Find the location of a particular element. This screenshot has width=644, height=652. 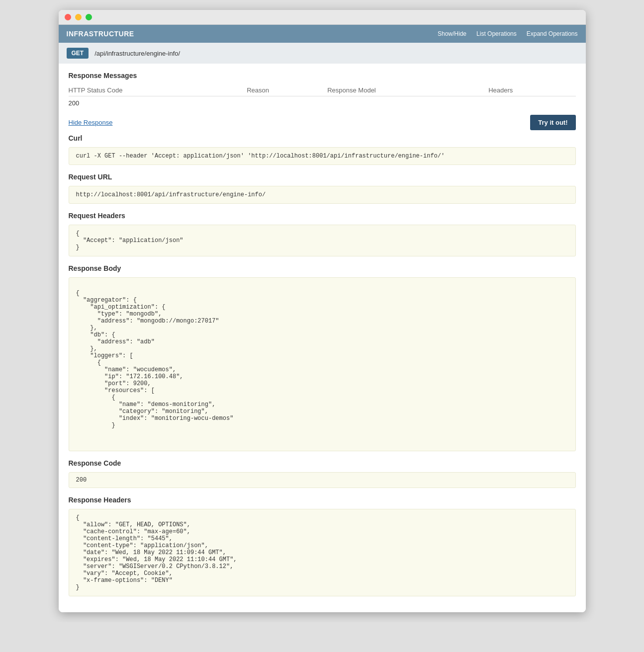

header-actions: Show/Hide List Operations Expand Operati… is located at coordinates (507, 34).